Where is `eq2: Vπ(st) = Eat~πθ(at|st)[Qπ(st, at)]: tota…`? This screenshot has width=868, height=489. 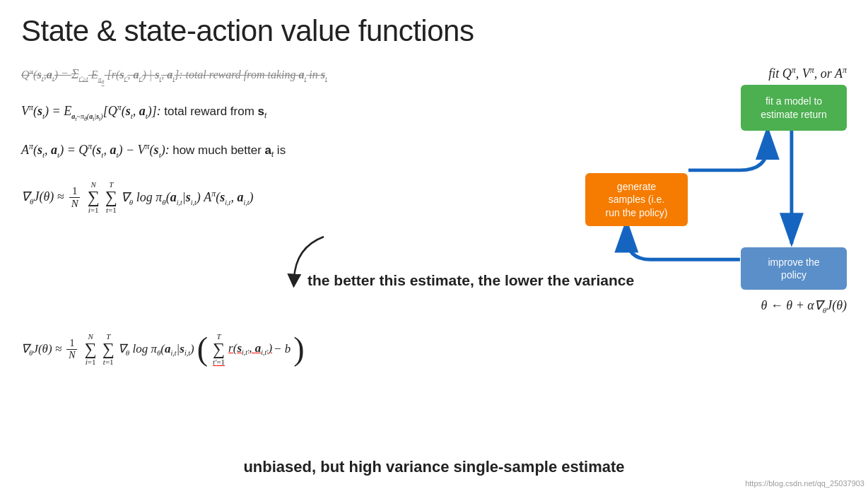
eq2: Vπ(st) = Eat~πθ(at|st)[Qπ(st, at)]: tota… is located at coordinates (144, 111).